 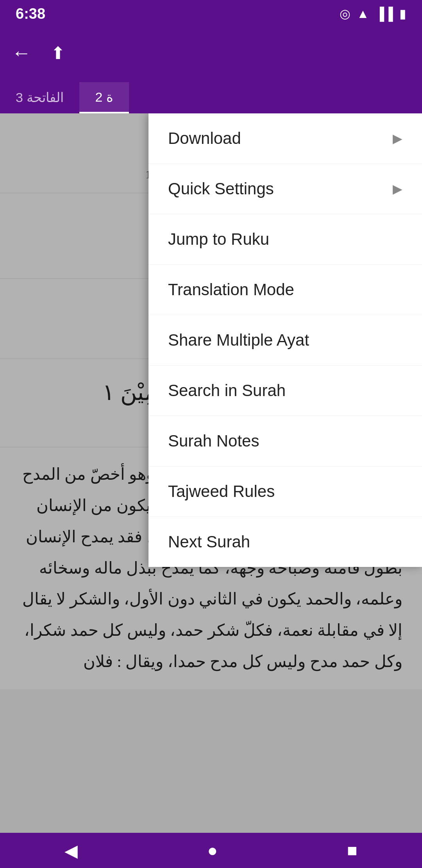 What do you see at coordinates (384, 14) in the screenshot?
I see `signal-icon: ▐▐` at bounding box center [384, 14].